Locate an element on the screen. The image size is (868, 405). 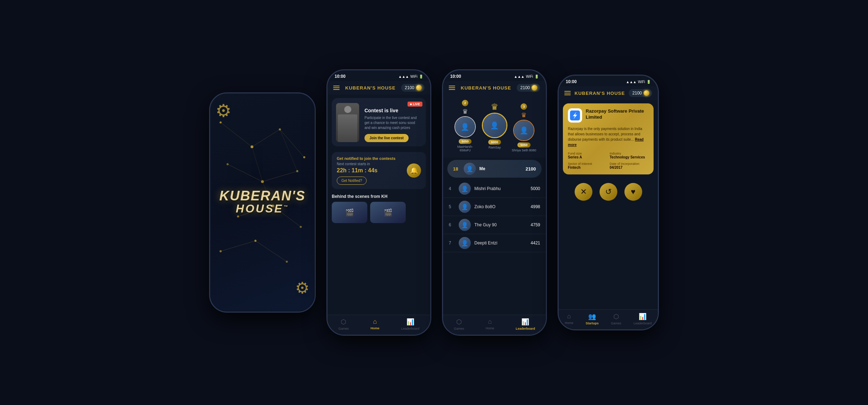
home-icon: ⌂ is located at coordinates (375, 322).